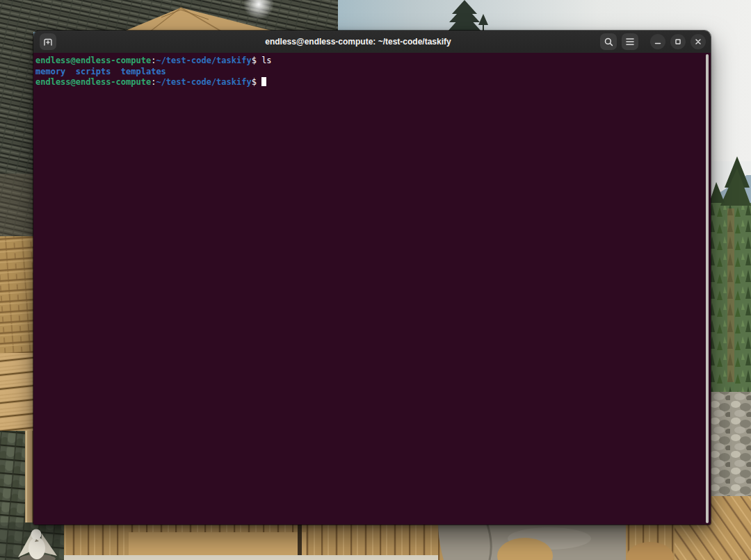  Describe the element at coordinates (48, 42) in the screenshot. I see `tab-new-icon` at that location.